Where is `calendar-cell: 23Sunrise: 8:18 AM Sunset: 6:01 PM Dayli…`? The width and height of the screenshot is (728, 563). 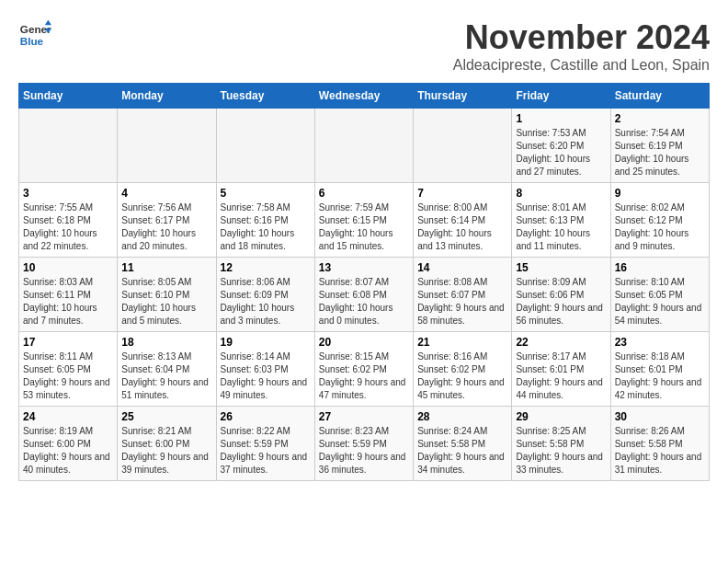
calendar-cell: 23Sunrise: 8:18 AM Sunset: 6:01 PM Dayli… is located at coordinates (660, 370).